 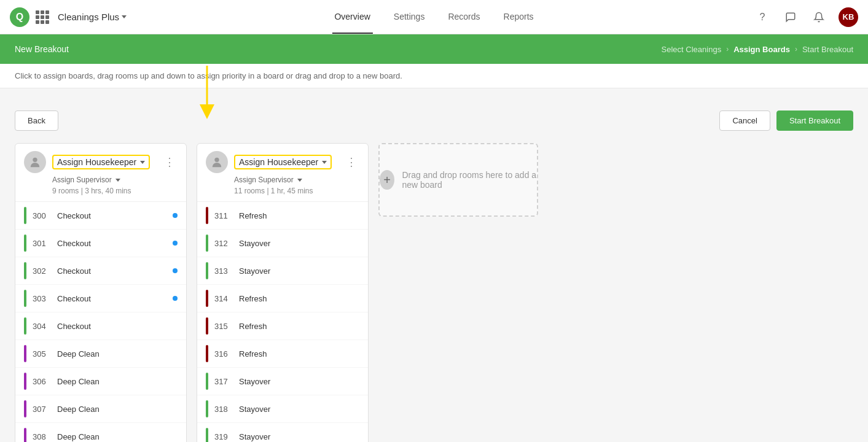 I want to click on board-1-room-item: 308 Deep Clean, so click(x=101, y=432).